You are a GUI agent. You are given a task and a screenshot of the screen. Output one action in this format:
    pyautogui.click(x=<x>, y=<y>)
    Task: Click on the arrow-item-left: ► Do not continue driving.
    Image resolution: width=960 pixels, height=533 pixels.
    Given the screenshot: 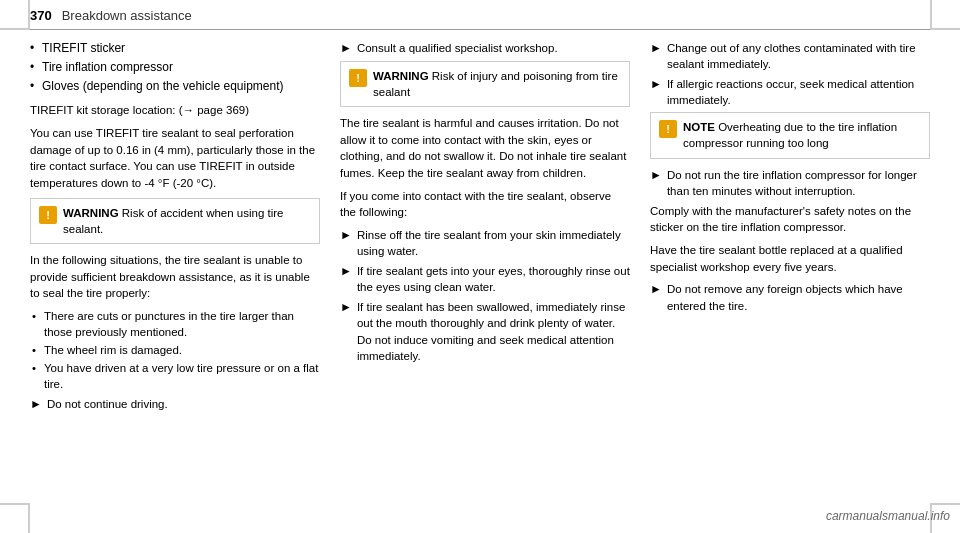 What is the action you would take?
    pyautogui.click(x=175, y=404)
    